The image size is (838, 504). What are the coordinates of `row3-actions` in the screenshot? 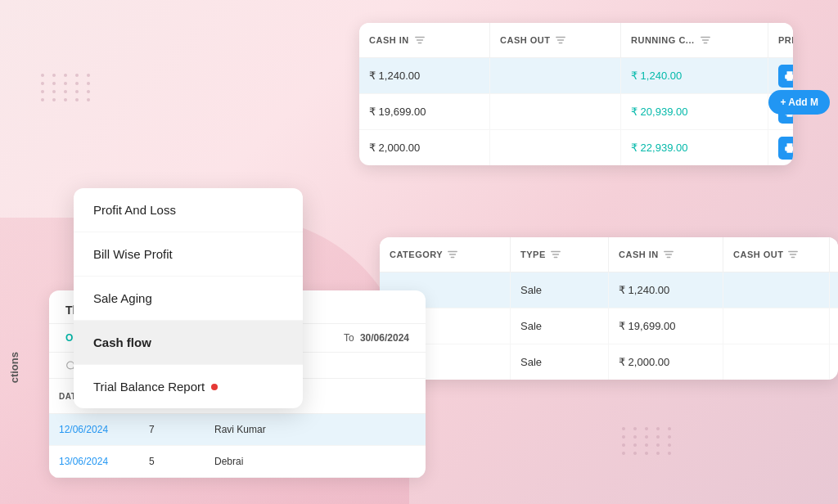 It's located at (781, 147).